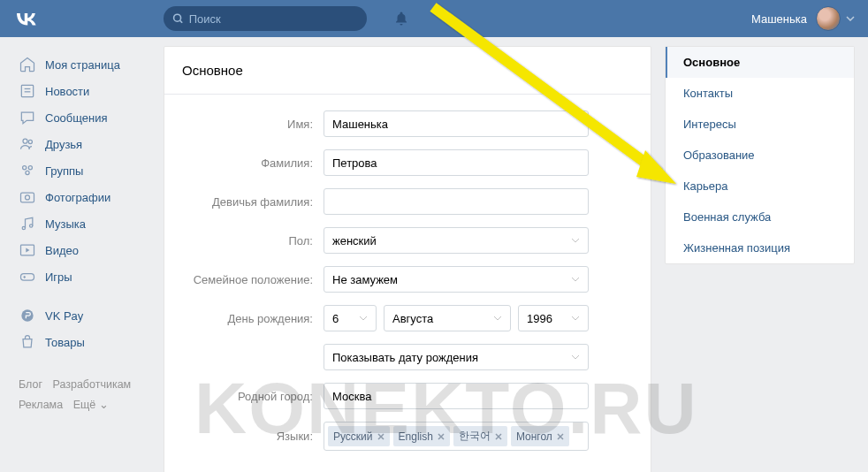  Describe the element at coordinates (760, 156) in the screenshot. I see `right-nav: ОсновноеКонтактыИнтересыОбразованиеКарье…` at that location.